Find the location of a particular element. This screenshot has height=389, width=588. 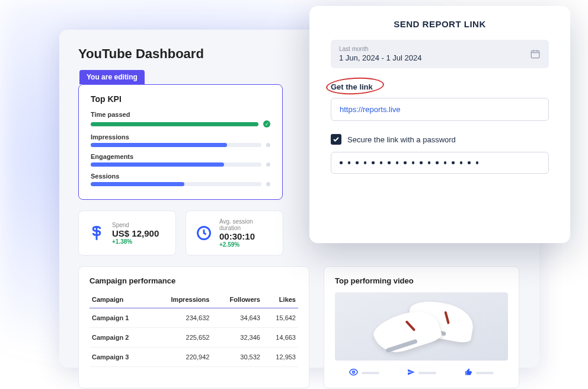

thumbs-up-icon is located at coordinates (468, 373).